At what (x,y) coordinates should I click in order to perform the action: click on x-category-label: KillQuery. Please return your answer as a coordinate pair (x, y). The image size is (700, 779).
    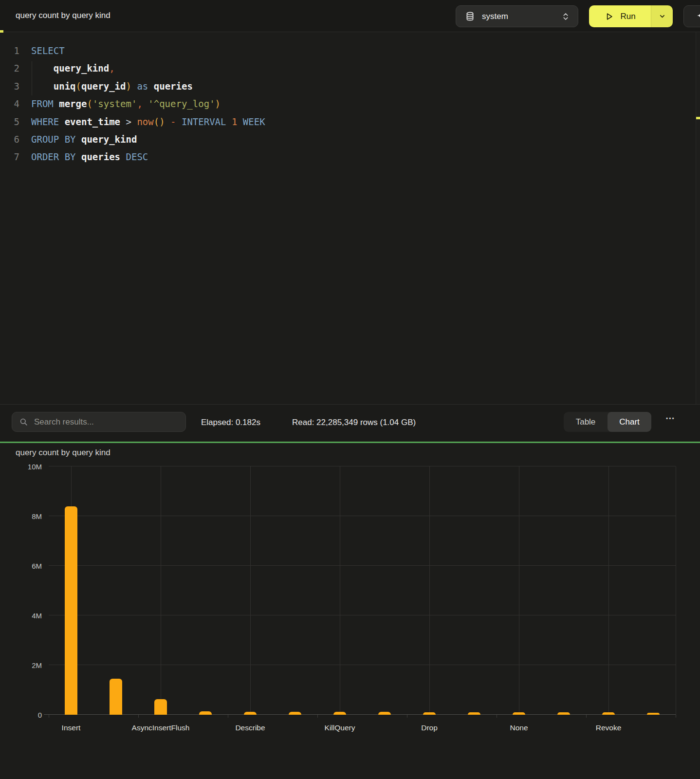
    Looking at the image, I should click on (340, 728).